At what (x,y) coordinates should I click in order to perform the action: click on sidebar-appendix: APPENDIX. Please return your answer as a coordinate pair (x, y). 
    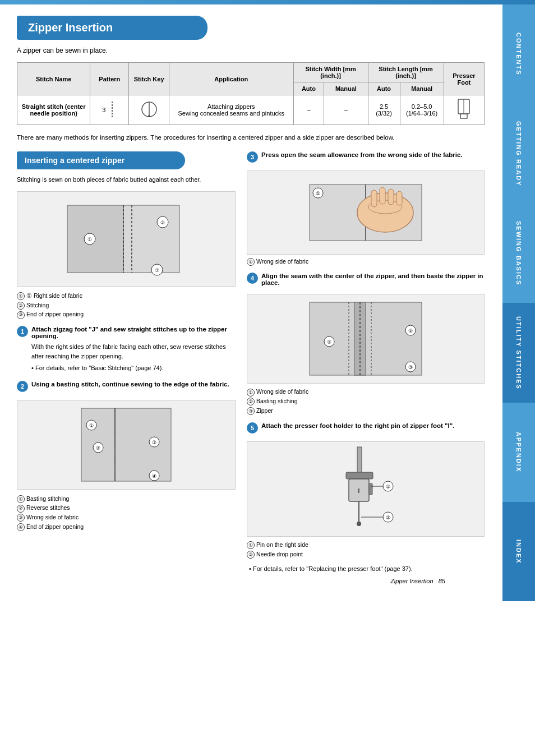
    Looking at the image, I should click on (519, 452).